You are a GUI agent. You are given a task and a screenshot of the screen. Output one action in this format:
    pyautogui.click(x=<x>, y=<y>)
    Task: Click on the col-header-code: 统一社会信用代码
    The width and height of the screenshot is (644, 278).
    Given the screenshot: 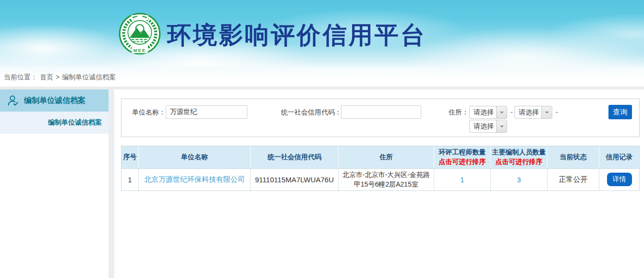 What is the action you would take?
    pyautogui.click(x=295, y=157)
    